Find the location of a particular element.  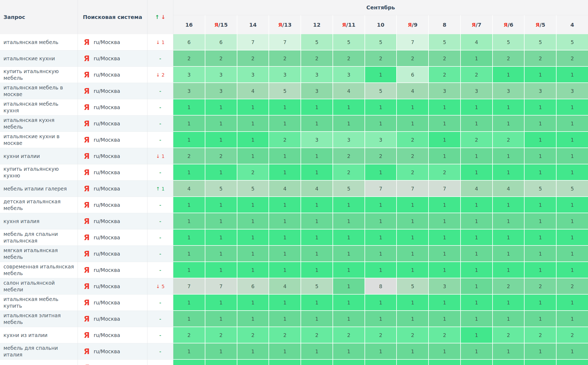

date-column-header: 14 is located at coordinates (253, 25).